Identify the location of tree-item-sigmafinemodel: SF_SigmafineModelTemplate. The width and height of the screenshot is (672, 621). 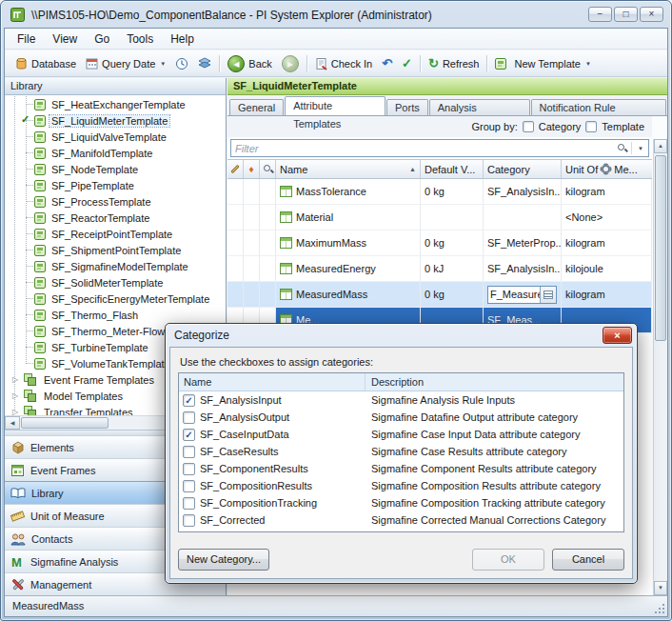
(115, 267).